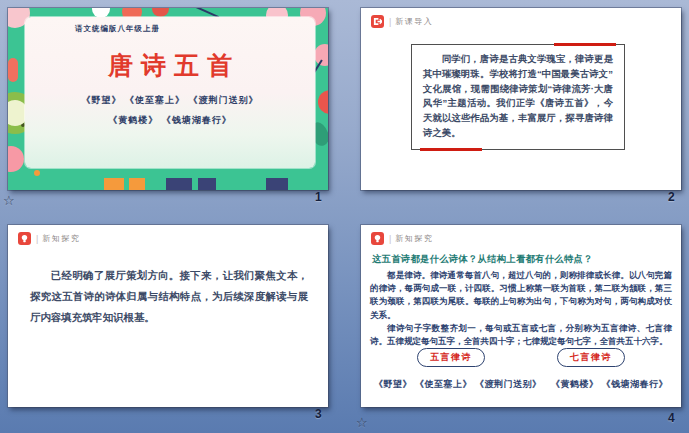 The image size is (689, 433). What do you see at coordinates (414, 22) in the screenshot?
I see `section-header-label: 新课导入` at bounding box center [414, 22].